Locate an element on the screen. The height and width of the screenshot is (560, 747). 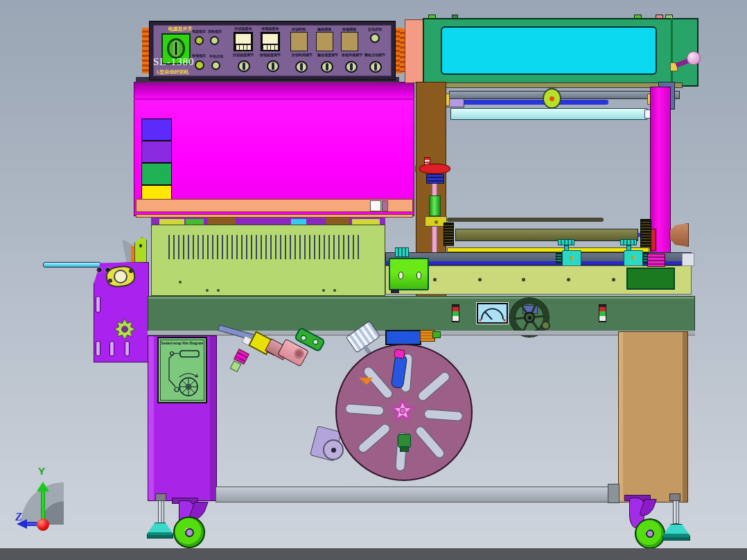
frame-end-block is located at coordinates (614, 493).